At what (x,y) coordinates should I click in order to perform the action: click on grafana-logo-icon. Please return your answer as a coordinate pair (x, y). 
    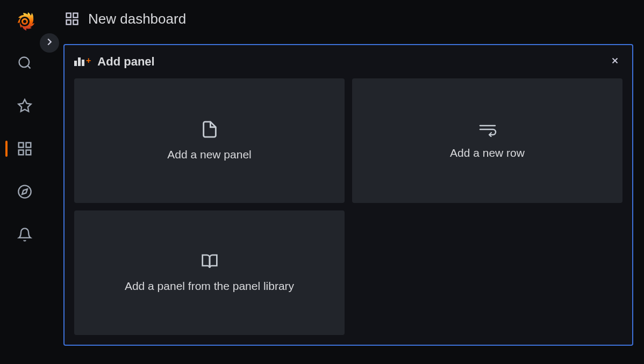
    Looking at the image, I should click on (25, 20).